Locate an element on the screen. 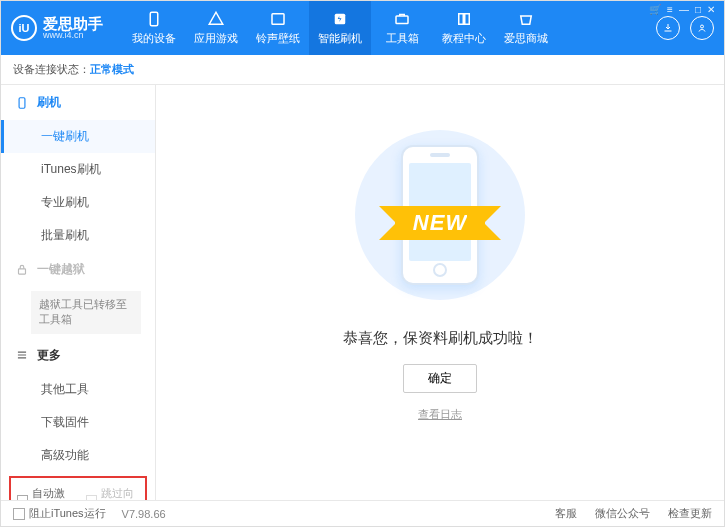 This screenshot has width=725, height=527. logo: iU 爱思助手 www.i4.cn is located at coordinates (57, 28).